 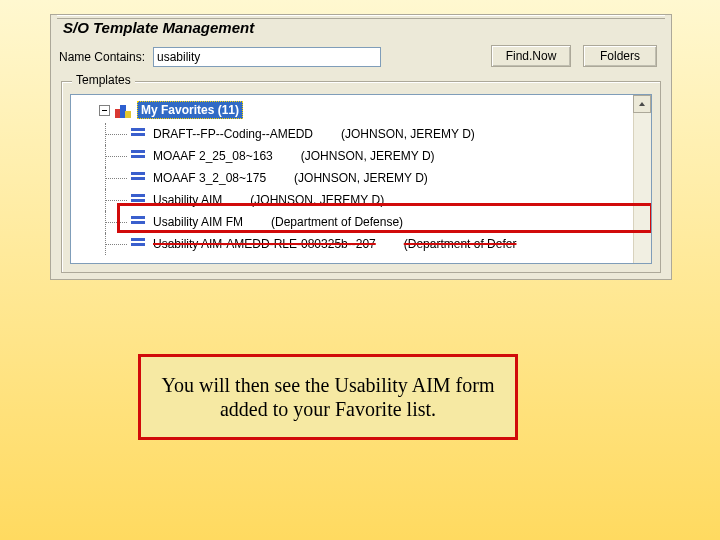 I want to click on folders-button: Folders, so click(x=620, y=56).